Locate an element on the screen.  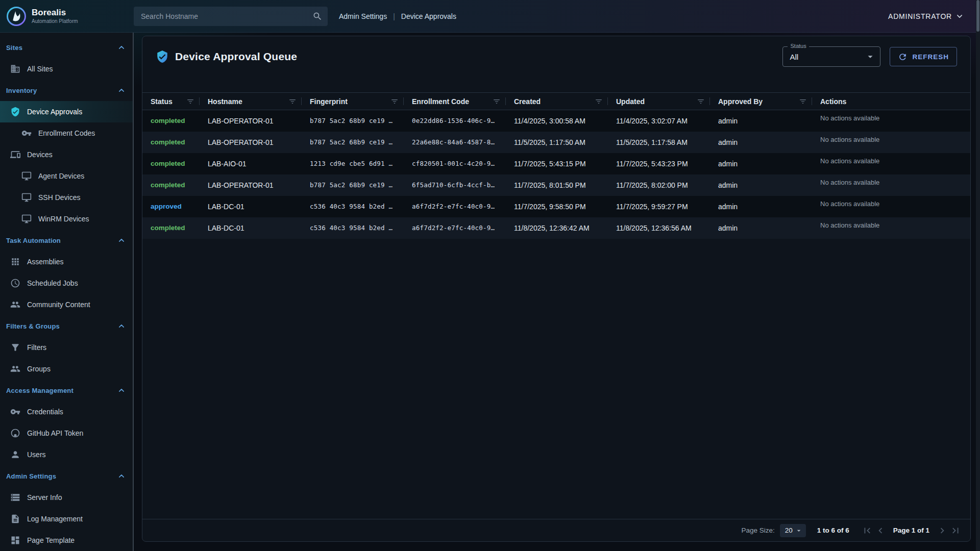
sidebar-item-devices: Devices is located at coordinates (66, 155).